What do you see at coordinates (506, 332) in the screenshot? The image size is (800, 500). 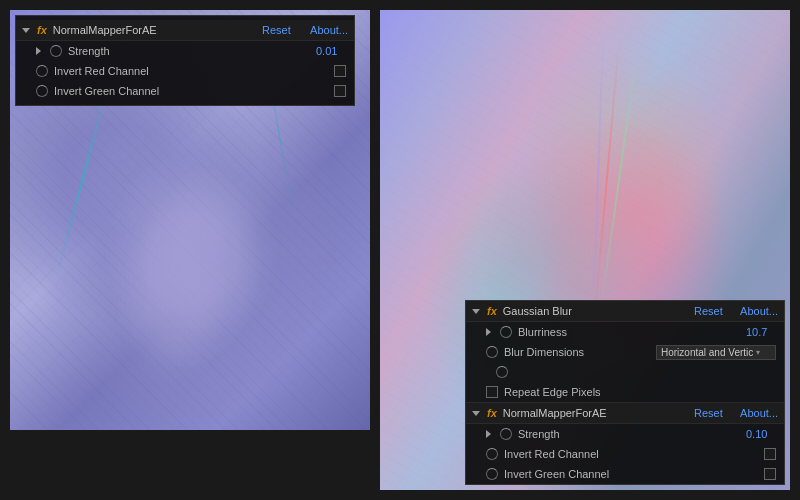 I see `blurriness-reset-icon` at bounding box center [506, 332].